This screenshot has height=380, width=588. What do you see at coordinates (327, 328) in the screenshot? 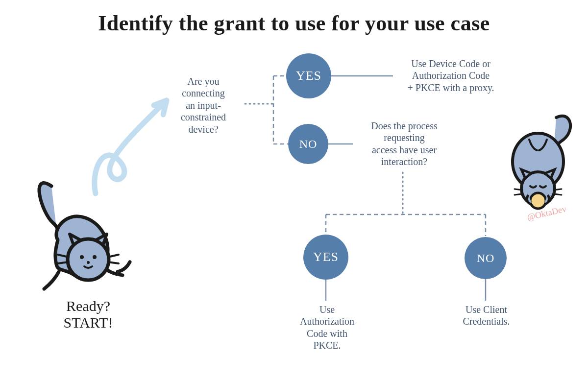
I see `result-auth-code-pkce: Use Authorization Code with PKCE.` at bounding box center [327, 328].